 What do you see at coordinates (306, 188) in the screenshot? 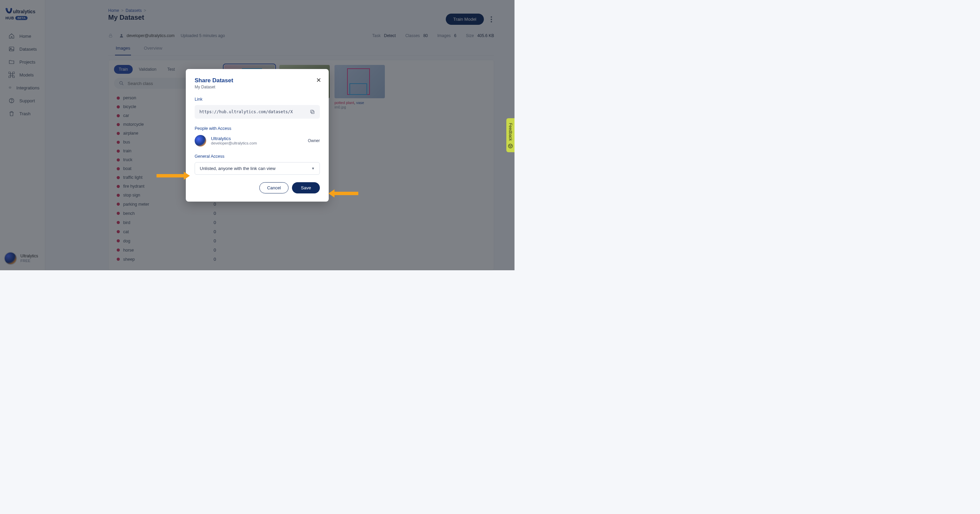
I see `save-button: Save` at bounding box center [306, 188].